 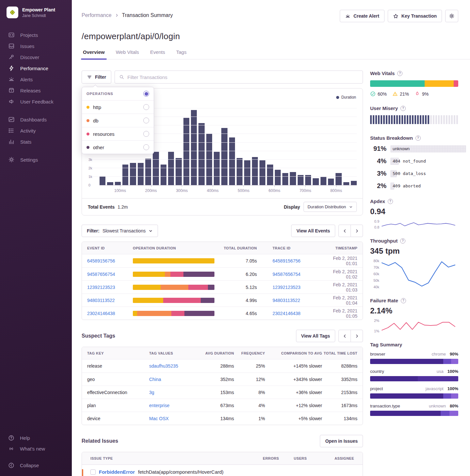 I want to click on sidebar-item-dashboards: Dashboards, so click(x=36, y=119).